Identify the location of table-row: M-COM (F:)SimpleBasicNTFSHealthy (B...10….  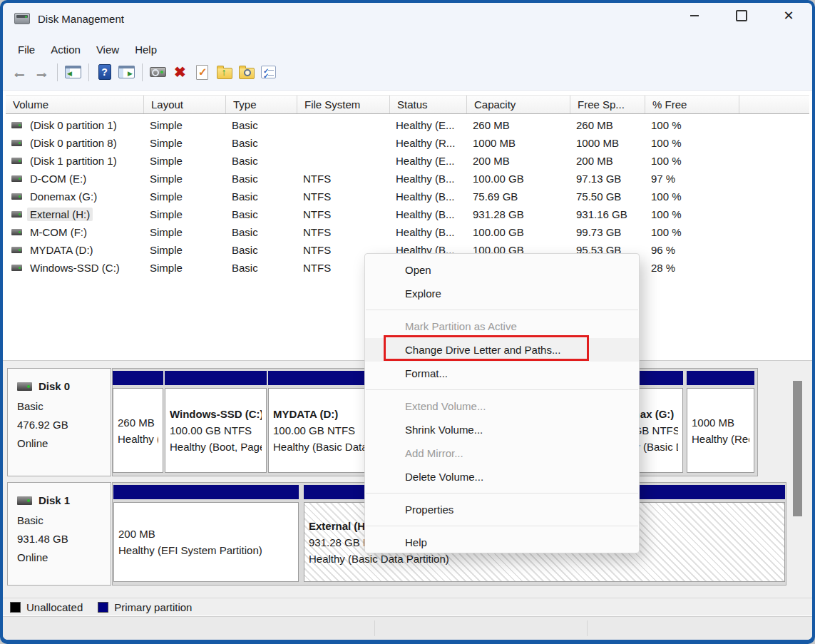
(408, 232).